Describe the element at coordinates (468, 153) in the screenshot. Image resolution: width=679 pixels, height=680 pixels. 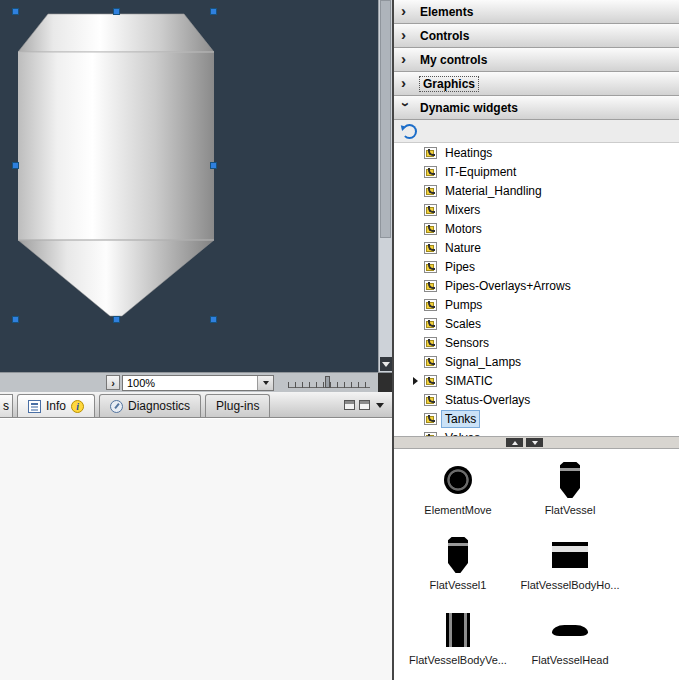
I see `widget-folder-label: Heatings` at that location.